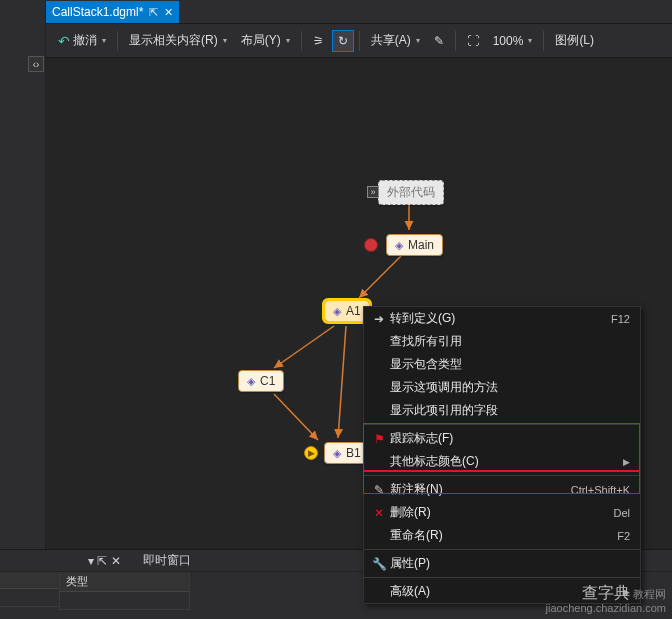  I want to click on share-label: 共享(A), so click(391, 40).